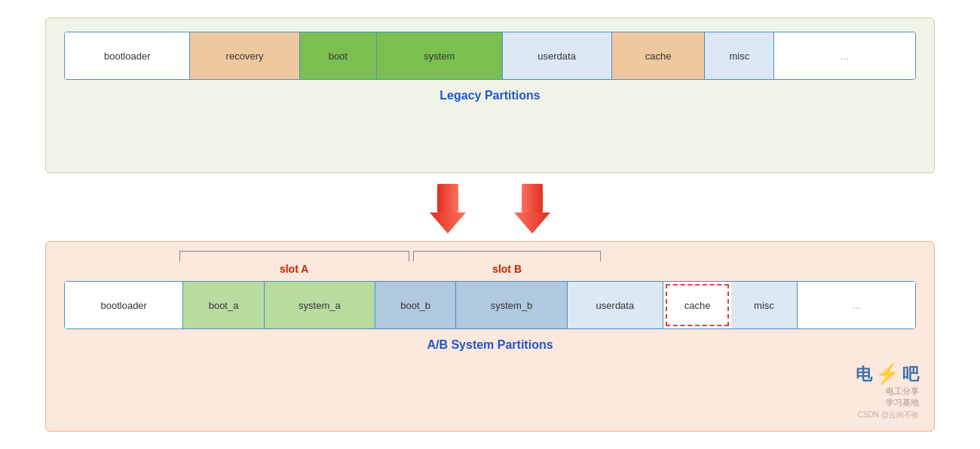 This screenshot has width=980, height=449. I want to click on boot-label: boot, so click(338, 56).